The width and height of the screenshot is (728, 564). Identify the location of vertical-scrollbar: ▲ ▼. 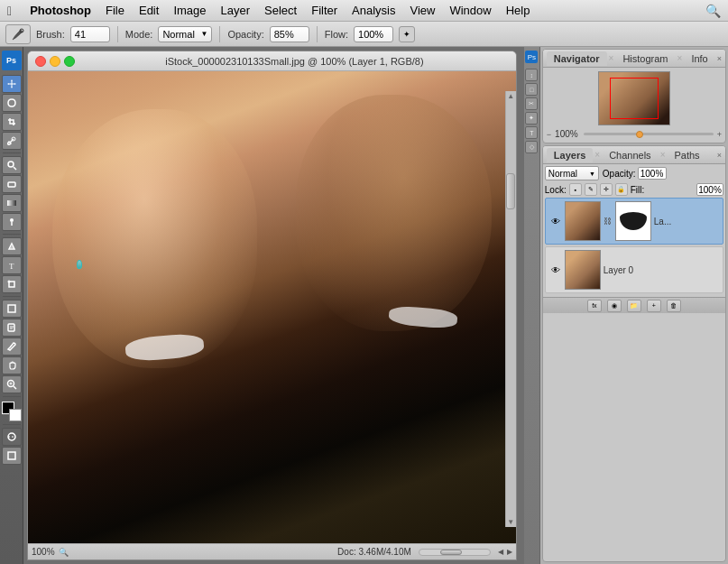
(511, 309).